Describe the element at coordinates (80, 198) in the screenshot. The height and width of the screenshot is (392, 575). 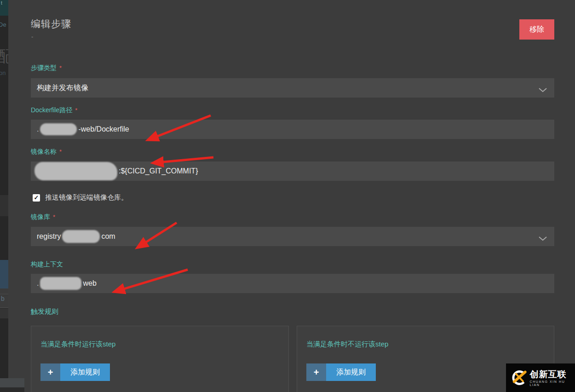
I see `push-image-option: ✓ 推送镜像到远端镜像仓库。` at that location.